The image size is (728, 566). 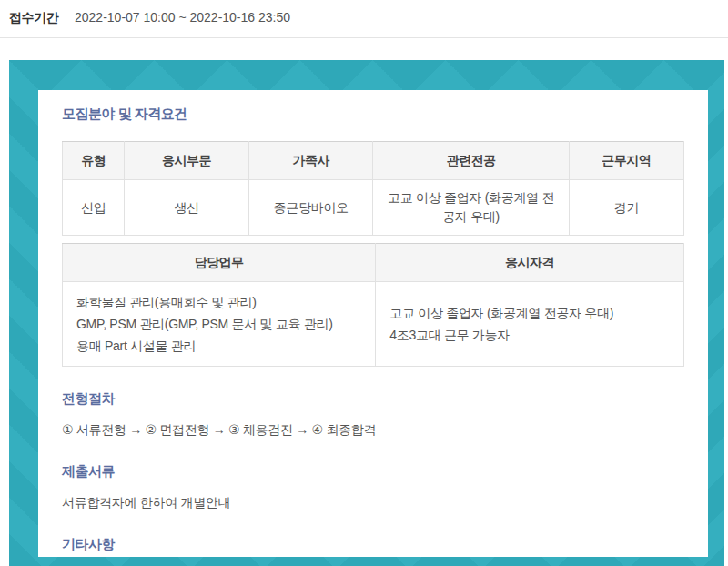 What do you see at coordinates (218, 324) in the screenshot?
I see `duty-line: GMP, PSM 관리(GMP, PSM 문서 및 교육 관리)` at bounding box center [218, 324].